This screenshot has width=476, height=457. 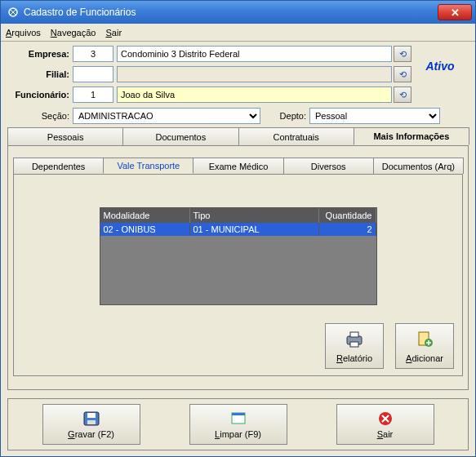 What do you see at coordinates (180, 136) in the screenshot?
I see `tab-documentos: Documentos` at bounding box center [180, 136].